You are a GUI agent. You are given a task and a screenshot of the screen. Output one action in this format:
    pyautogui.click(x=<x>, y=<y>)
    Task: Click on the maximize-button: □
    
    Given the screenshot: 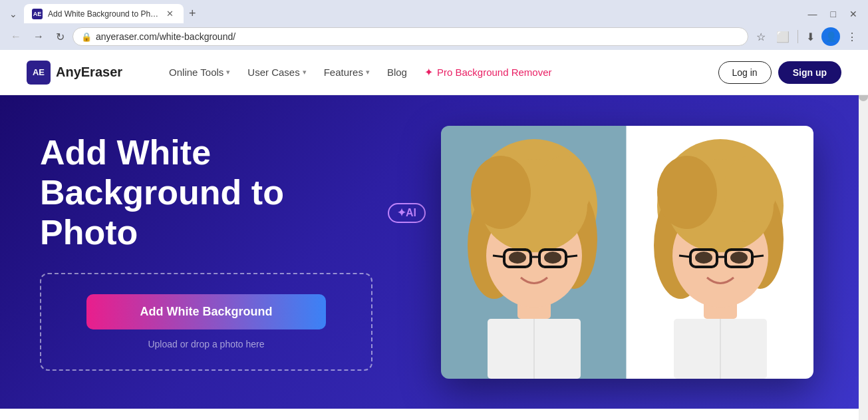 What is the action you would take?
    pyautogui.click(x=833, y=14)
    